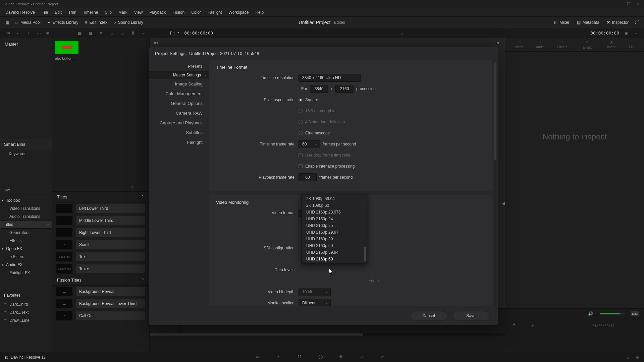 This screenshot has height=362, width=644. I want to click on bin-dropdown-icon: ▭▾, so click(7, 33).